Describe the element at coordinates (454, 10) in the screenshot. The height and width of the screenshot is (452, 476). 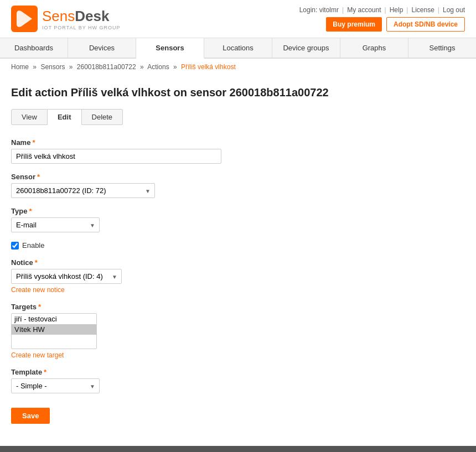
I see `logout-link: Log out` at that location.